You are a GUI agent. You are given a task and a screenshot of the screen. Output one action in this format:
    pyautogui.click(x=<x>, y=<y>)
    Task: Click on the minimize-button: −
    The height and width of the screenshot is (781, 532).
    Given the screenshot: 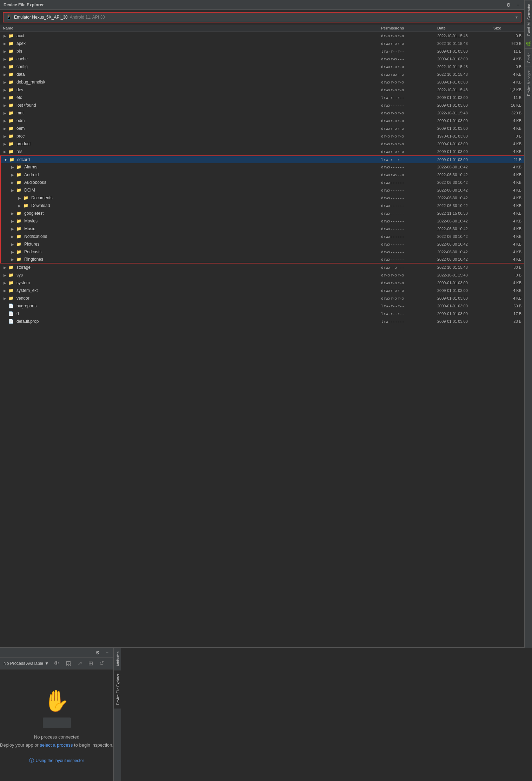 What is the action you would take?
    pyautogui.click(x=518, y=5)
    